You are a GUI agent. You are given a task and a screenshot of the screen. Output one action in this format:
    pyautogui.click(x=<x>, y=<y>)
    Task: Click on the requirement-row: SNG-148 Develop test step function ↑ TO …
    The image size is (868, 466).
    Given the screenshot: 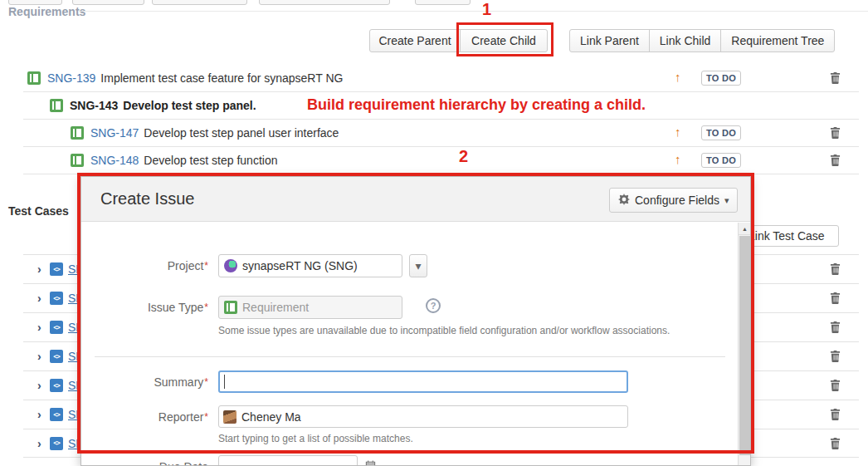 What is the action you would take?
    pyautogui.click(x=441, y=161)
    